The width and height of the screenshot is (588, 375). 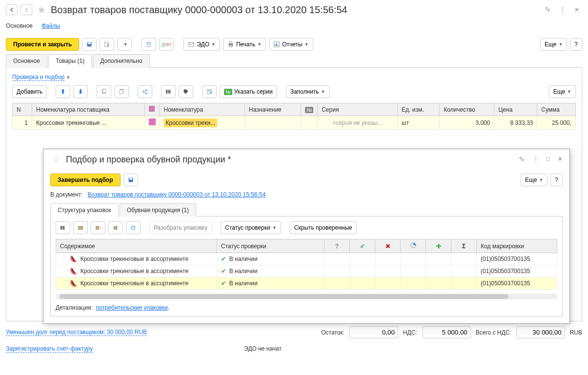 What do you see at coordinates (337, 246) in the screenshot?
I see `mcol-question-icon: ?` at bounding box center [337, 246].